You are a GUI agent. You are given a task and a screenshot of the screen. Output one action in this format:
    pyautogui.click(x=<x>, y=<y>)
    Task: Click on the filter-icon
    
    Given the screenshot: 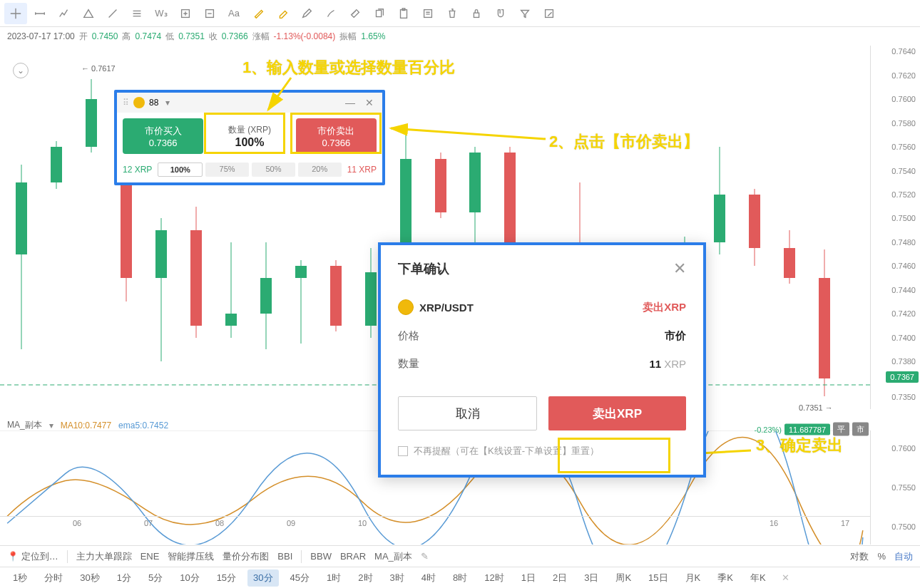 What is the action you would take?
    pyautogui.click(x=525, y=14)
    